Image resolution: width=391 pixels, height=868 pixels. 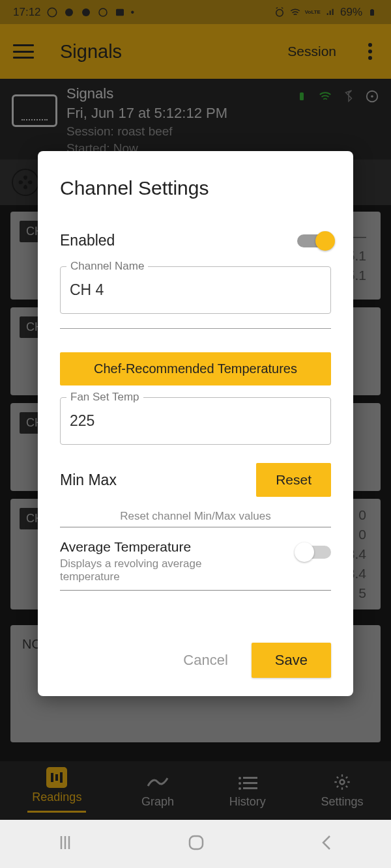 What do you see at coordinates (195, 421) in the screenshot?
I see `fan-temp-input: 225` at bounding box center [195, 421].